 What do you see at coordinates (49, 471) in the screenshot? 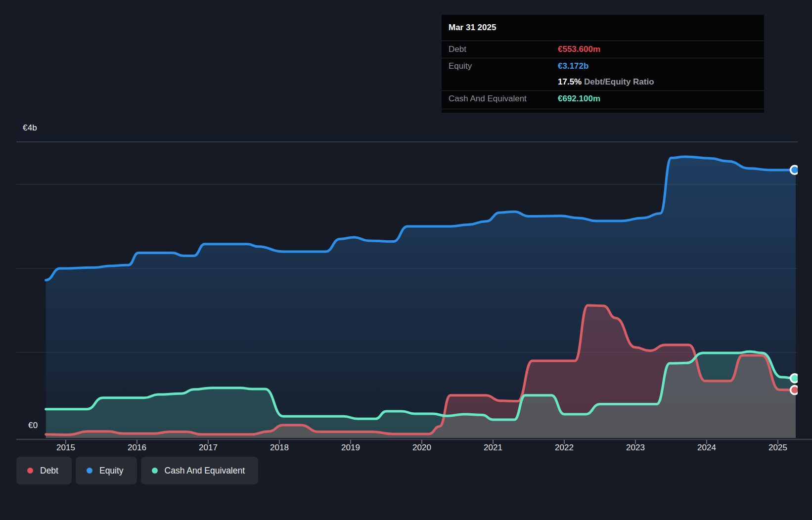
I see `legend-debt-label: Debt` at bounding box center [49, 471].